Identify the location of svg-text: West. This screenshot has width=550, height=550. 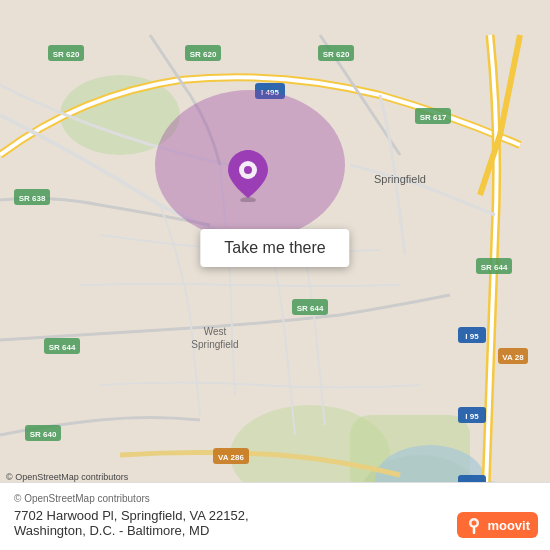
(216, 332).